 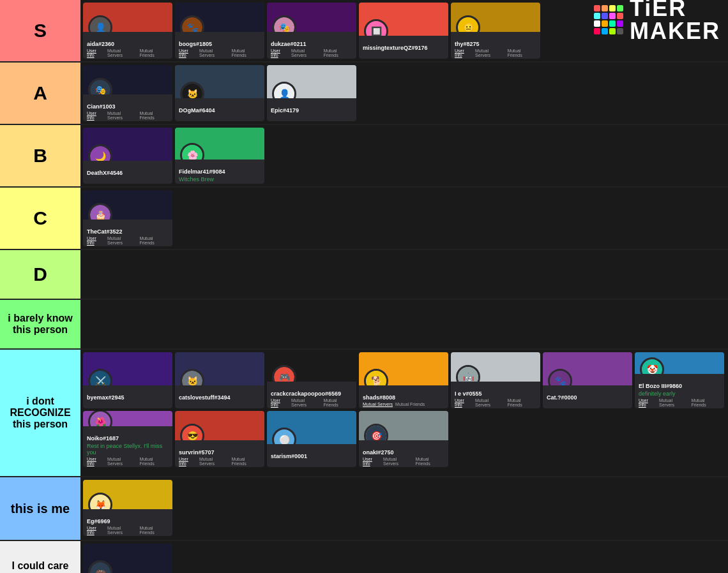 What do you see at coordinates (220, 156) in the screenshot?
I see `user-card: 🌸Fidelmar41#9084Witches Brew` at bounding box center [220, 156].